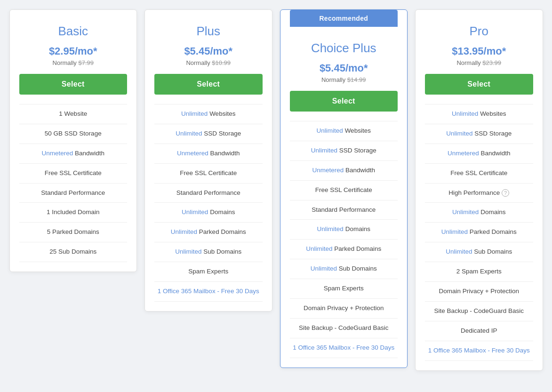 This screenshot has width=552, height=392. Describe the element at coordinates (479, 51) in the screenshot. I see `plan-price-pro: $13.95/mo*` at that location.